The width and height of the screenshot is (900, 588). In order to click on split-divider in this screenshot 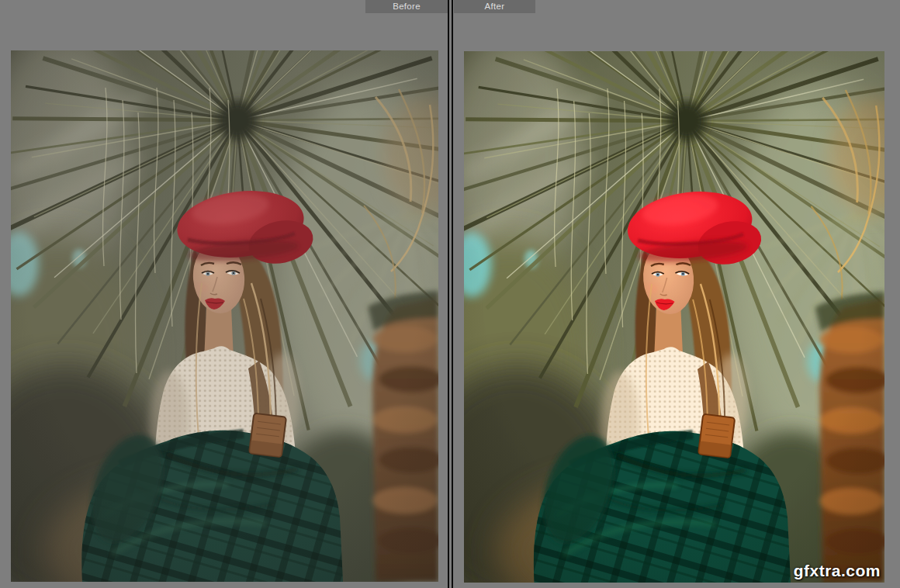, I will do `click(450, 294)`.